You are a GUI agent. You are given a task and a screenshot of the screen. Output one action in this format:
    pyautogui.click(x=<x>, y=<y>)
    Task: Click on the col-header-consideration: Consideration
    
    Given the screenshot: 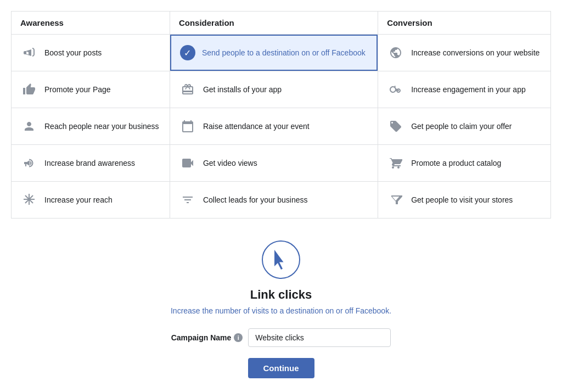 What is the action you would take?
    pyautogui.click(x=273, y=23)
    